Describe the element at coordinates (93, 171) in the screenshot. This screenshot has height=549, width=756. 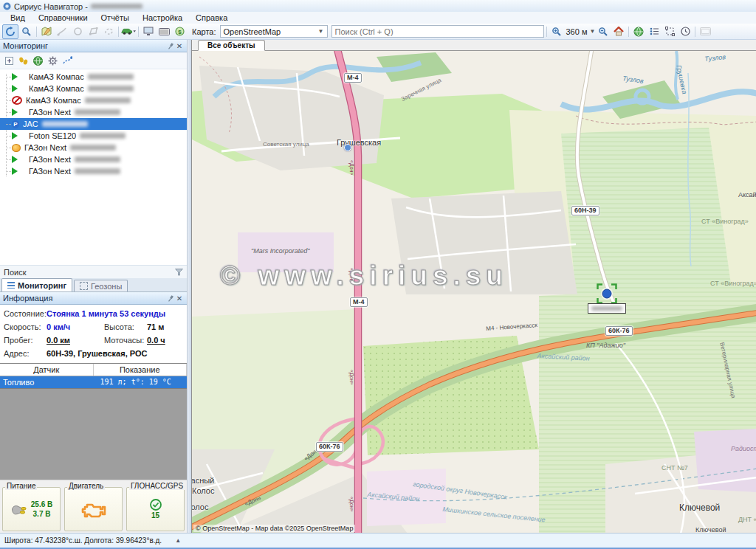
I see `vehicle-row-8: ГАЗон Next` at that location.